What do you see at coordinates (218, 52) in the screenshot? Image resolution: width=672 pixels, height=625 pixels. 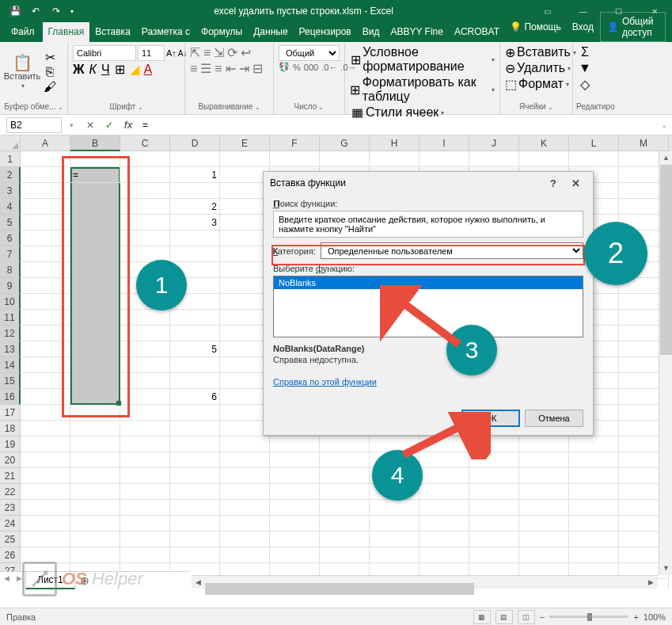 I see `align-bottom-icon: ⇲` at bounding box center [218, 52].